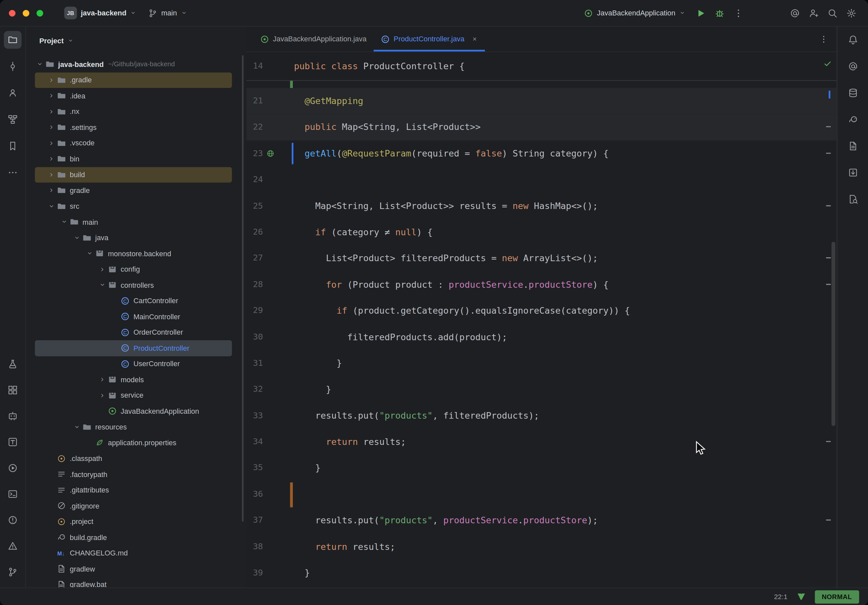 This screenshot has height=605, width=868. I want to click on code-with-me-button, so click(814, 13).